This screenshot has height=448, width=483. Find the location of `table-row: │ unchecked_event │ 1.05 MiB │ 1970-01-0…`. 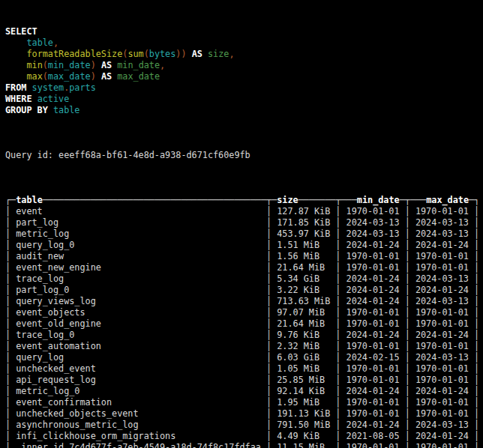

table-row: │ unchecked_event │ 1.05 MiB │ 1970-01-0… is located at coordinates (242, 369).